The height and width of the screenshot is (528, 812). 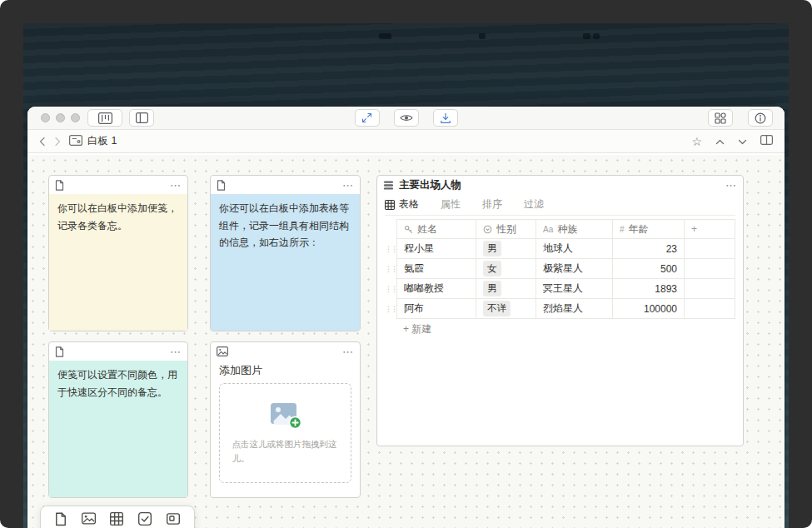 What do you see at coordinates (118, 420) in the screenshot?
I see `sticky-note-card: ⋯ 便笺可以设置不同颜色，用于快速区分不同的备忘。` at bounding box center [118, 420].